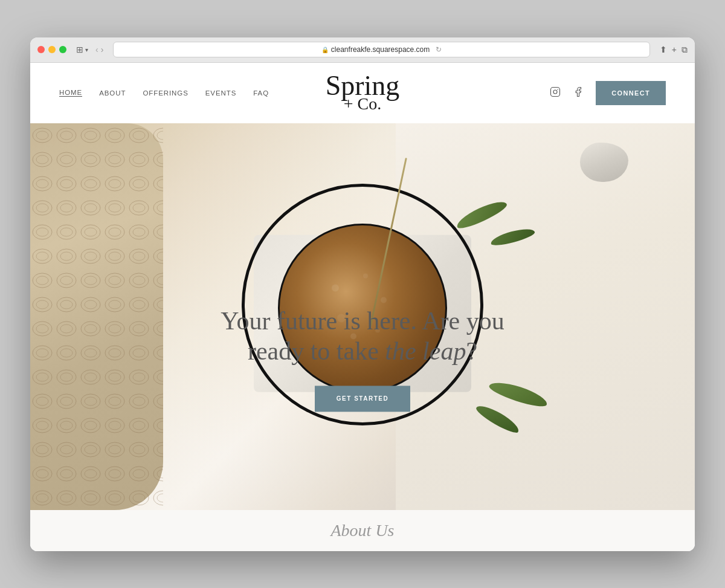 This screenshot has width=725, height=588. I want to click on nav-left: HOME ABOUT OFFERINGS EVENTS FAQ, so click(164, 93).